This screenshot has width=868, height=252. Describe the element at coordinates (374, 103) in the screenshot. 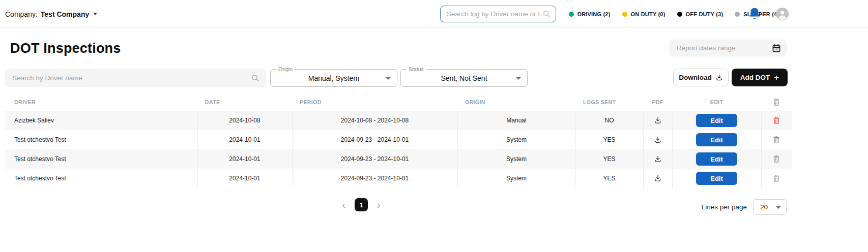

I see `column-header-period: PERIOD` at that location.